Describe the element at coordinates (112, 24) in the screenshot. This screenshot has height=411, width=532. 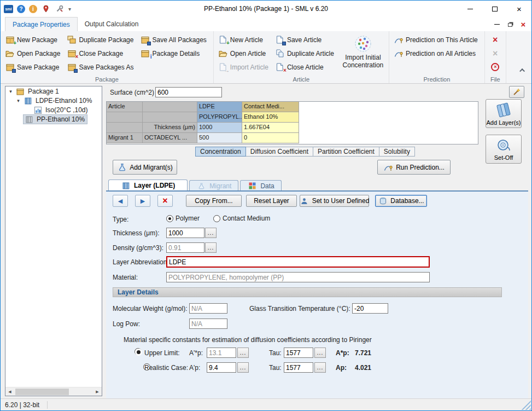
I see `tab-output-calculation: Output Calculation` at that location.